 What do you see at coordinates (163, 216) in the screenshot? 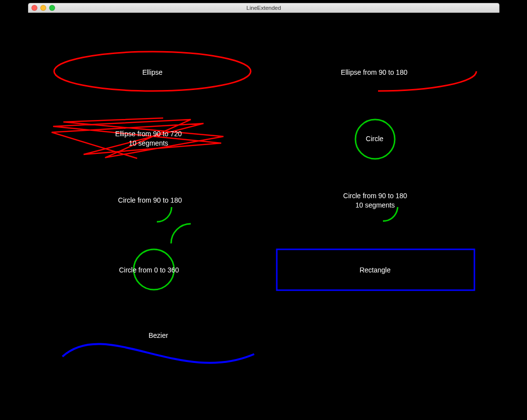
I see `circle-arc-visual` at bounding box center [163, 216].